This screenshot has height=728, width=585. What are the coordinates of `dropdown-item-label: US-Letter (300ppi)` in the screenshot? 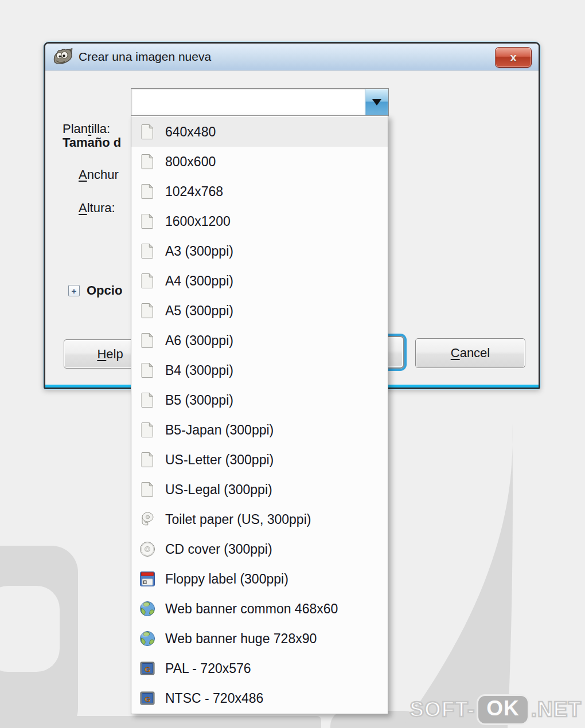 It's located at (219, 460).